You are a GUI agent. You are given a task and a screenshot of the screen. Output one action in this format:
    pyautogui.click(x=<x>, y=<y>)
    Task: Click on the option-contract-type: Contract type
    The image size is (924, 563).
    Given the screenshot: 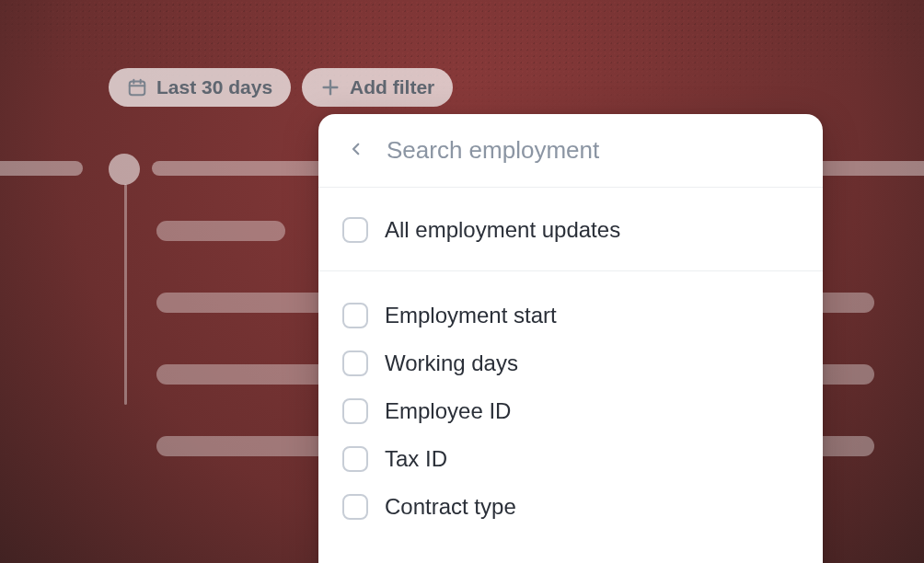 What is the action you would take?
    pyautogui.click(x=571, y=507)
    